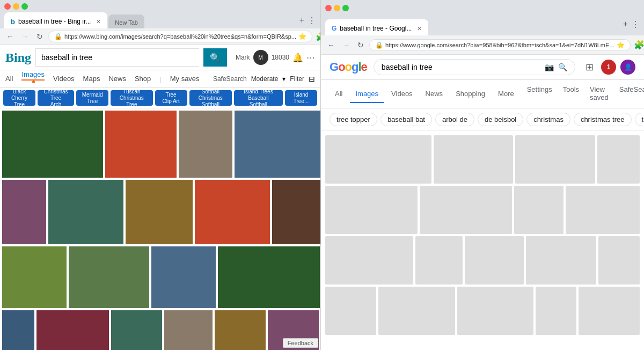 This screenshot has height=350, width=644. Describe the element at coordinates (346, 45) in the screenshot. I see `google-forward-button: →` at that location.